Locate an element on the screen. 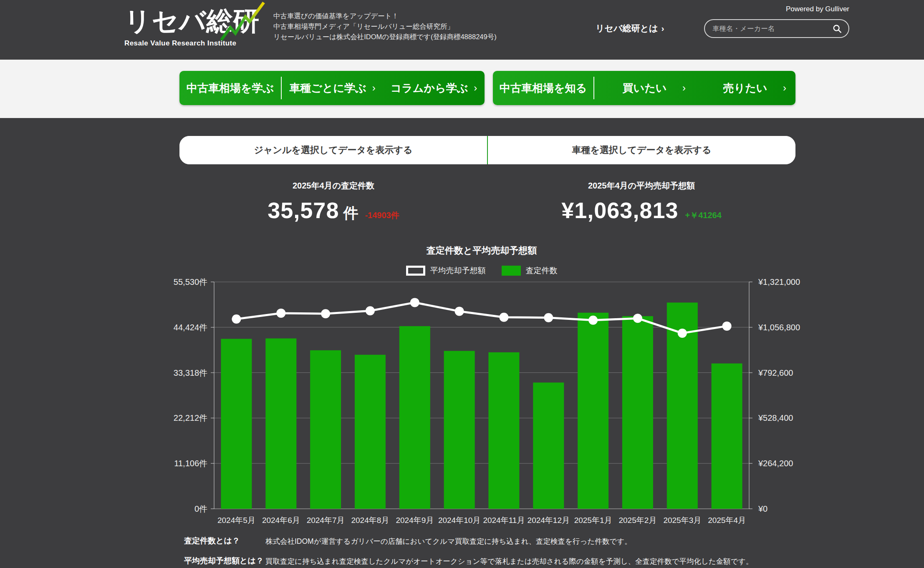 Image resolution: width=924 pixels, height=568 pixels. x-axis-label: 2025年1月 is located at coordinates (593, 520).